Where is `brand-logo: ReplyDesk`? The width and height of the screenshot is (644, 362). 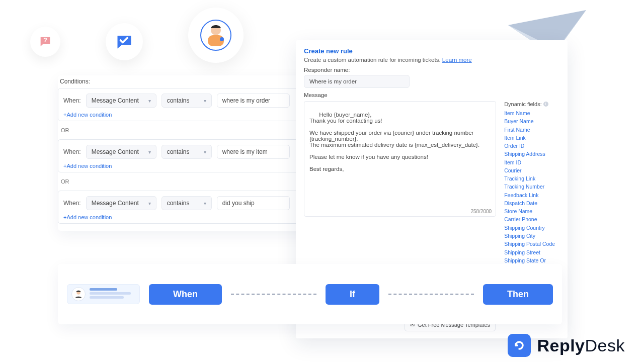 brand-logo: ReplyDesk is located at coordinates (567, 345).